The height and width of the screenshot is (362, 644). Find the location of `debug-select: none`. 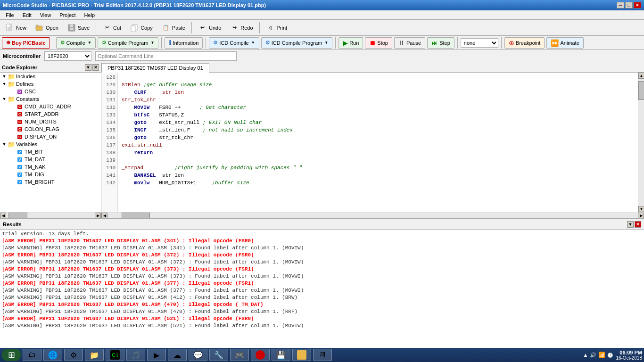

debug-select: none is located at coordinates (479, 43).